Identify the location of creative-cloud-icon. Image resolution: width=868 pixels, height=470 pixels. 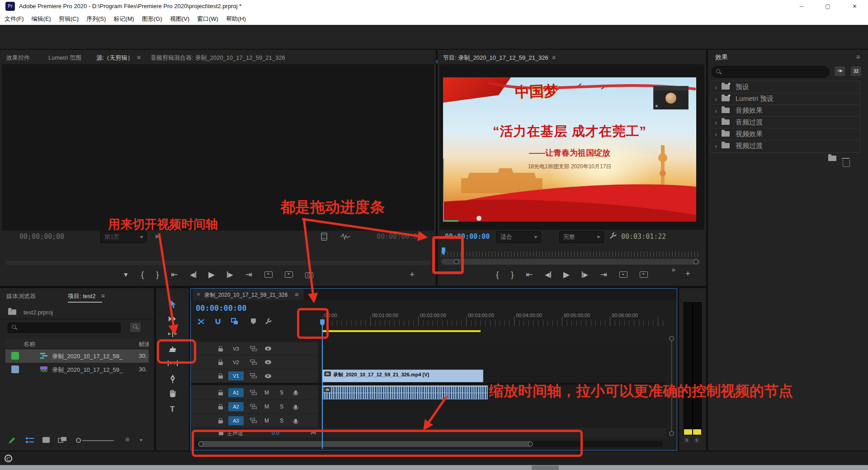
(8, 459).